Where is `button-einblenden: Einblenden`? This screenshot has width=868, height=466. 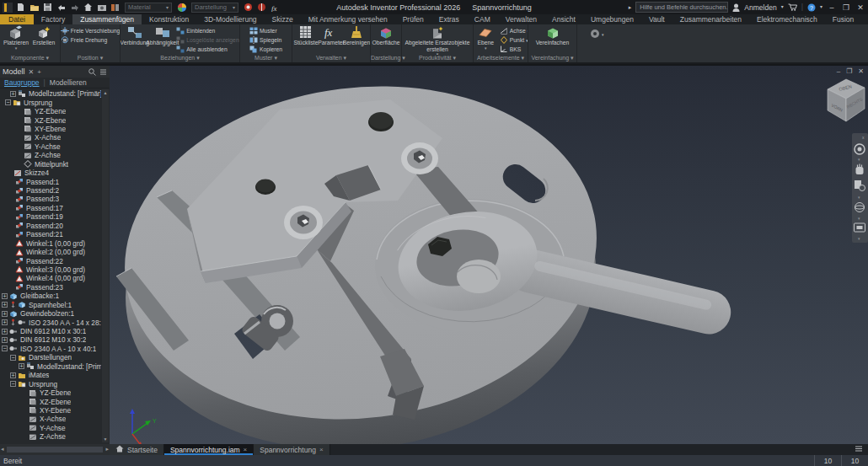
button-einblenden: Einblenden is located at coordinates (207, 31).